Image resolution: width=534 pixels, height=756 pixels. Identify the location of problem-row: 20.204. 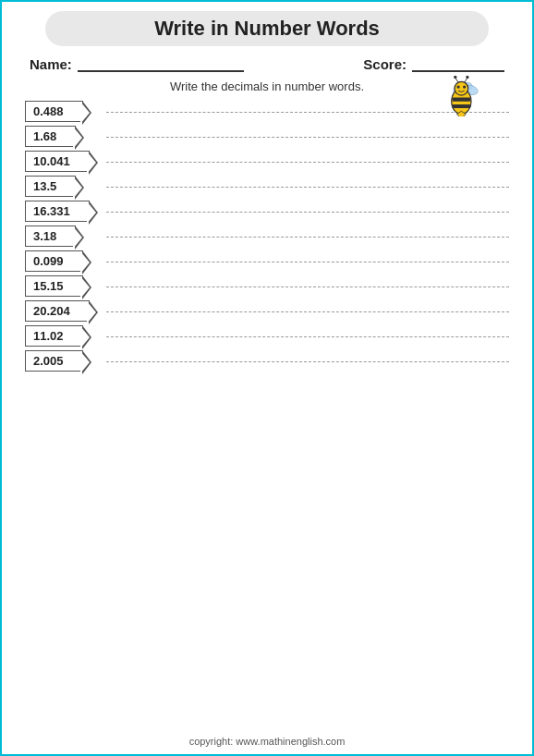
(267, 311).